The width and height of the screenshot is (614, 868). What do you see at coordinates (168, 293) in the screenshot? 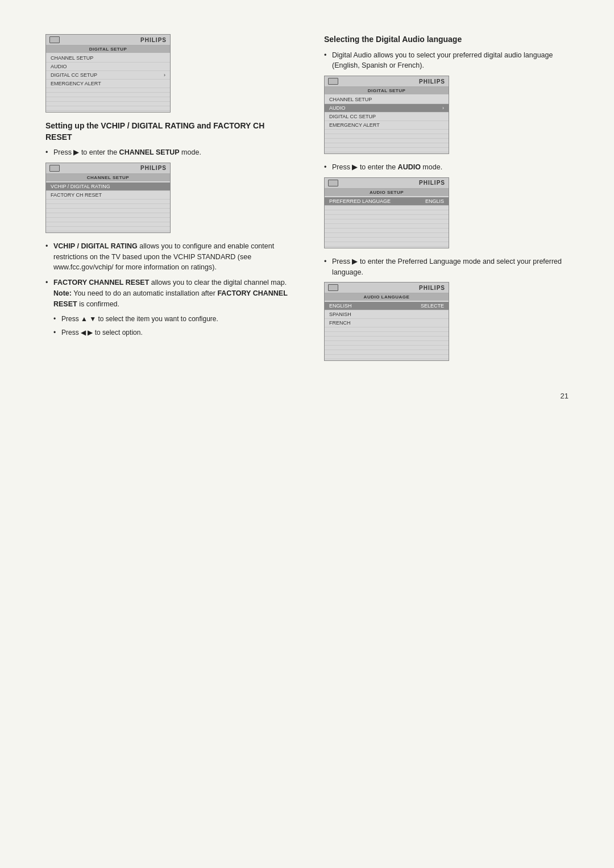
I see `factory-bullet: FACTORY CHANNEL RESET allows you to clea…` at bounding box center [168, 293].